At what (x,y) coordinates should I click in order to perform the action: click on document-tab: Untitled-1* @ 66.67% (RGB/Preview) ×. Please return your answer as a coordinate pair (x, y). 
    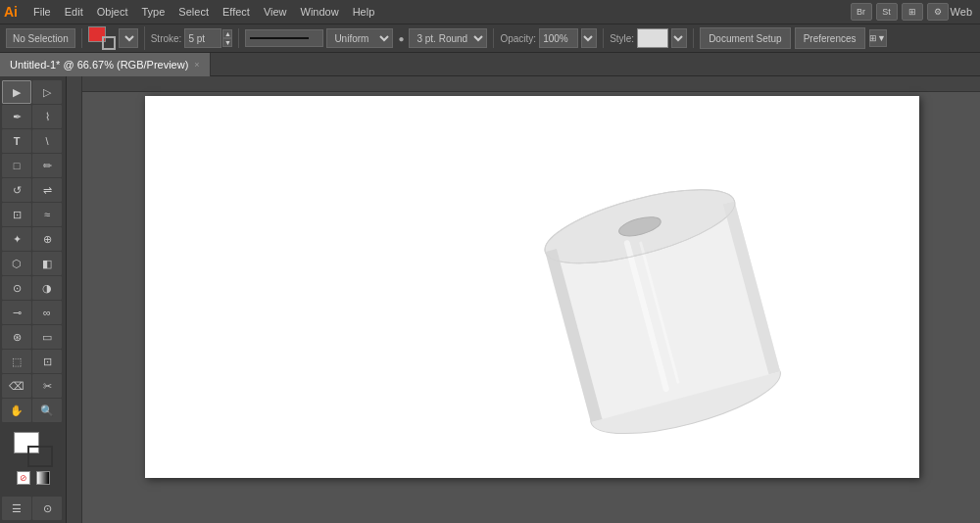
    Looking at the image, I should click on (106, 65).